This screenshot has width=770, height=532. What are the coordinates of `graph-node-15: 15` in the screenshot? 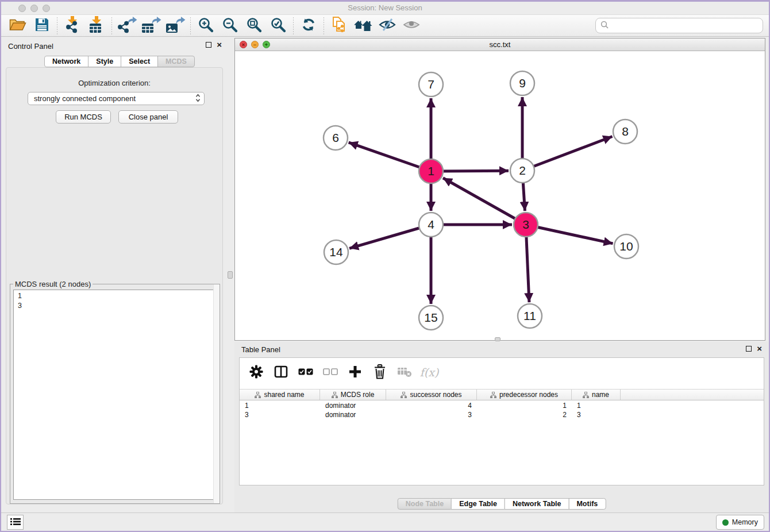 It's located at (431, 318).